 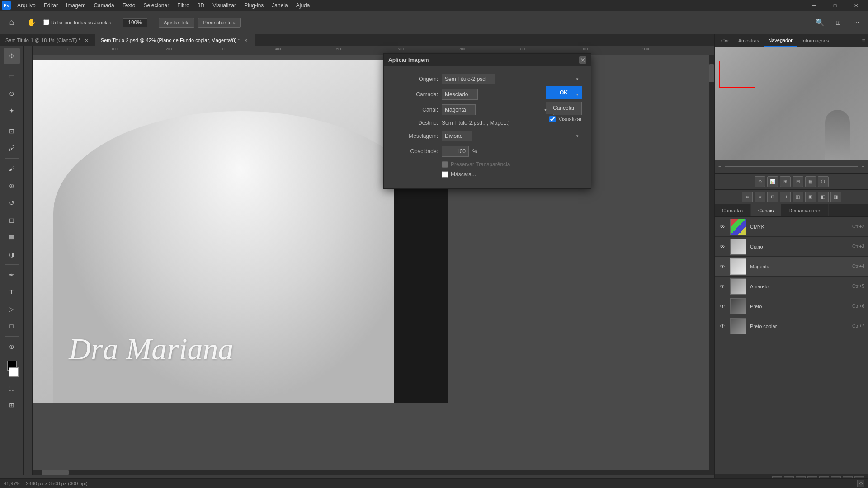 I want to click on menu-selecionar: Selecionar, so click(x=156, y=5).